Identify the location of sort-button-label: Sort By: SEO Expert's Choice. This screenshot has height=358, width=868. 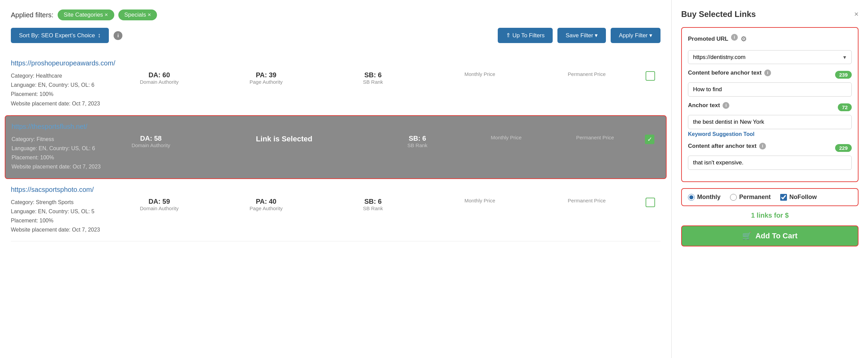
(57, 36).